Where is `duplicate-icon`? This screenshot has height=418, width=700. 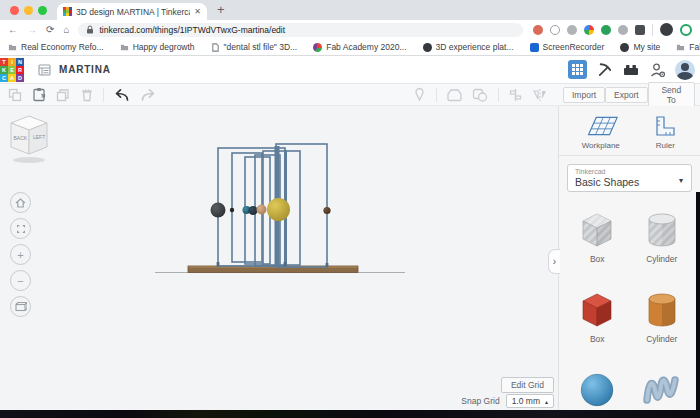
duplicate-icon is located at coordinates (64, 95).